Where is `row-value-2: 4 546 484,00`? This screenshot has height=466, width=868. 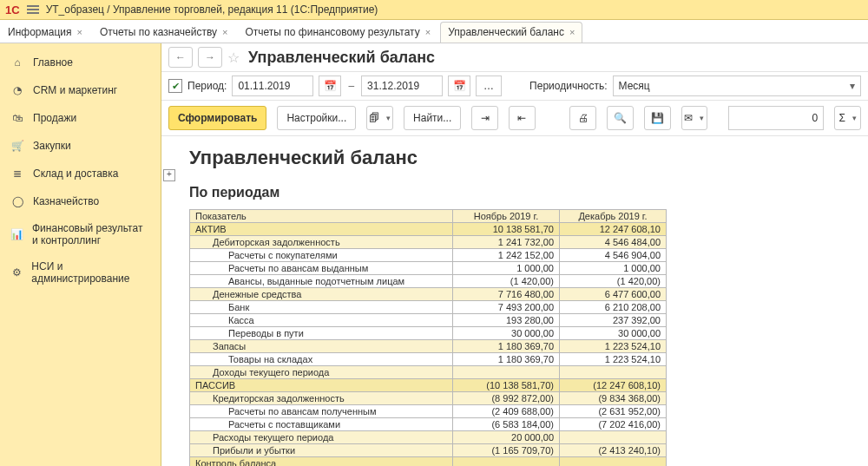 row-value-2: 4 546 484,00 is located at coordinates (613, 243).